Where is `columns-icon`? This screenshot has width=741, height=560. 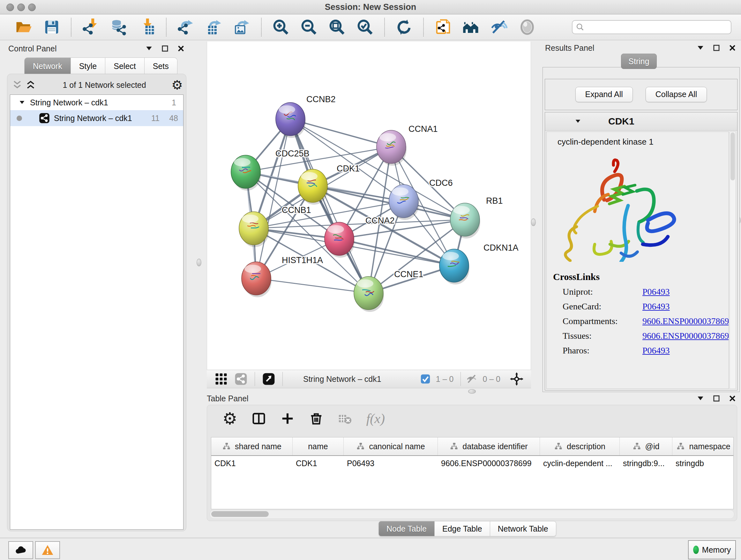 columns-icon is located at coordinates (259, 419).